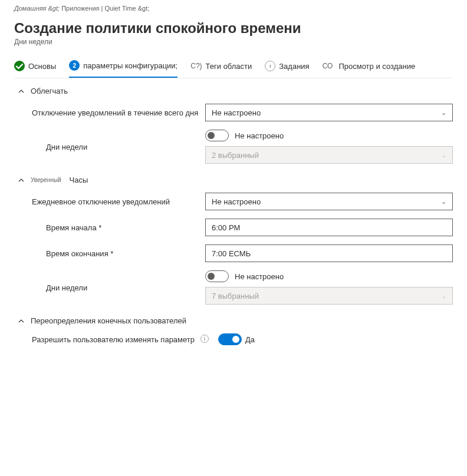 The image size is (467, 476). I want to click on breadcrumb: Домашняя &gt; Приложения | Quiet Time &g…, so click(234, 8).